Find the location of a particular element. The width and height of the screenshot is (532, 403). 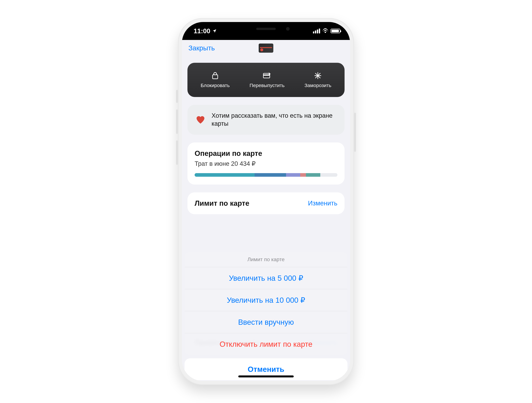

volume-up-button is located at coordinates (177, 122).